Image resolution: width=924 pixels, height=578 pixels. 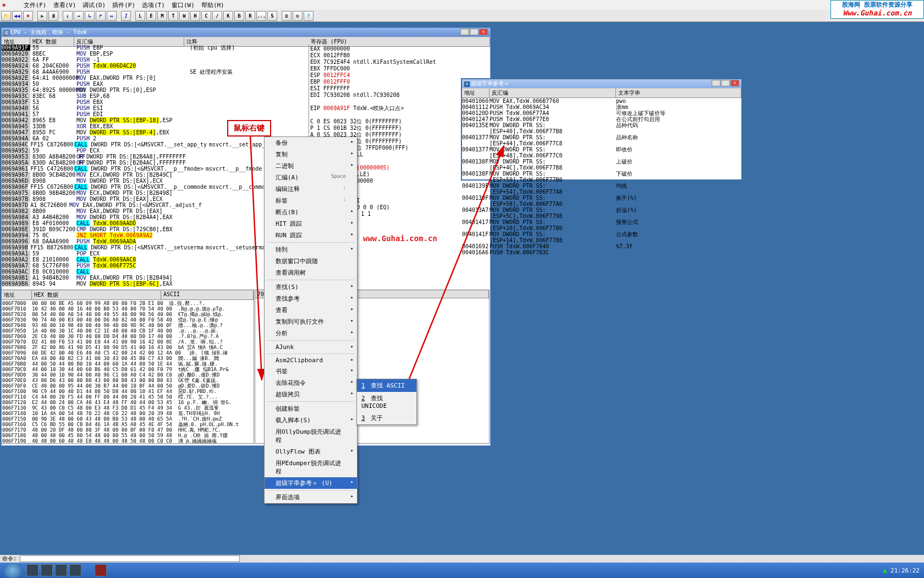 What do you see at coordinates (311, 483) in the screenshot?
I see `ctx-超级字串参考＋ (U): 超级字串参考＋ (U)` at bounding box center [311, 483].